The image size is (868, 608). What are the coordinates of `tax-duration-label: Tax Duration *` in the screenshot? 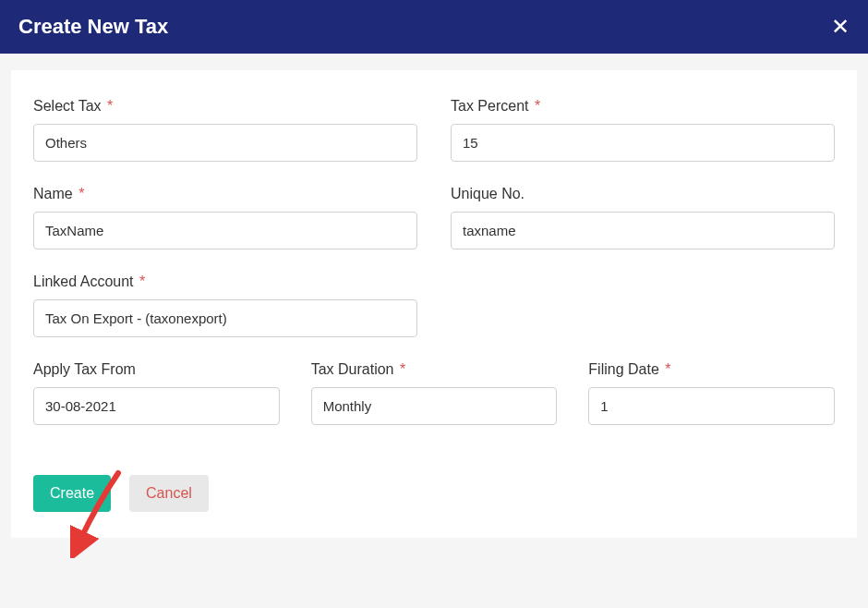 It's located at (434, 370).